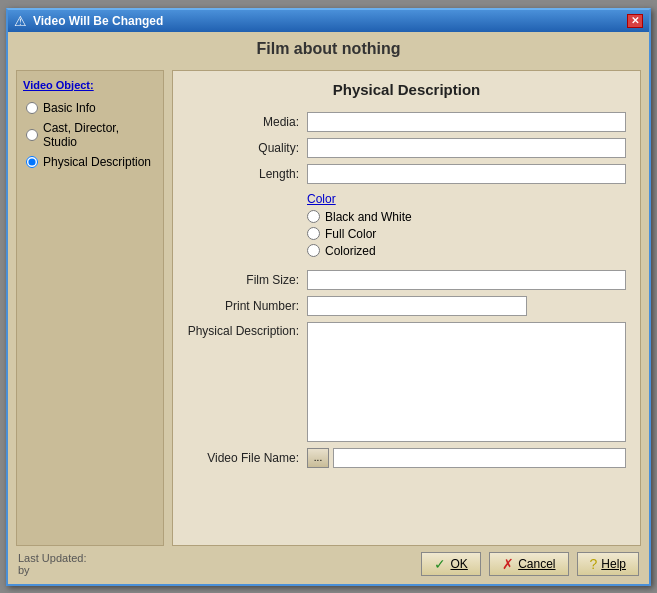  Describe the element at coordinates (90, 85) in the screenshot. I see `sidebar-group-label: Video Object:` at that location.